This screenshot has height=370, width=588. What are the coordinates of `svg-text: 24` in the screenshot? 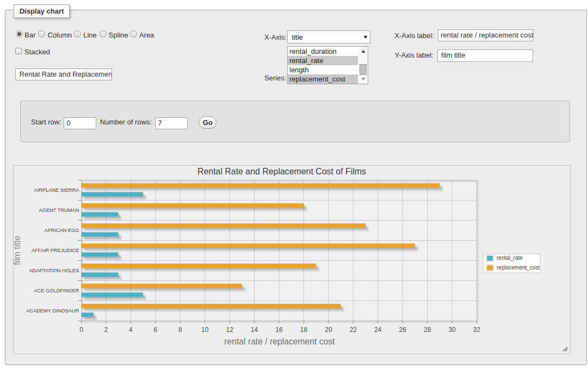 It's located at (378, 330).